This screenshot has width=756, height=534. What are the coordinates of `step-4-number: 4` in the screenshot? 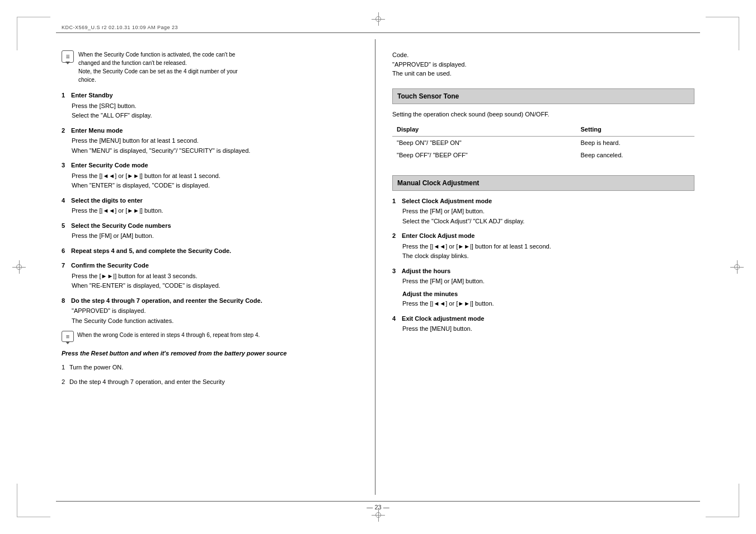 It's located at (65, 200).